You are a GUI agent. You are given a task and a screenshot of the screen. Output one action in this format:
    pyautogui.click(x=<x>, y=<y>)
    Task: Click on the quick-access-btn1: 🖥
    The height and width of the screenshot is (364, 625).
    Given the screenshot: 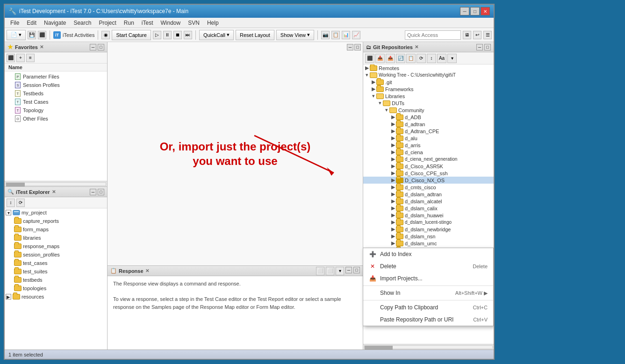 What is the action you would take?
    pyautogui.click(x=467, y=35)
    